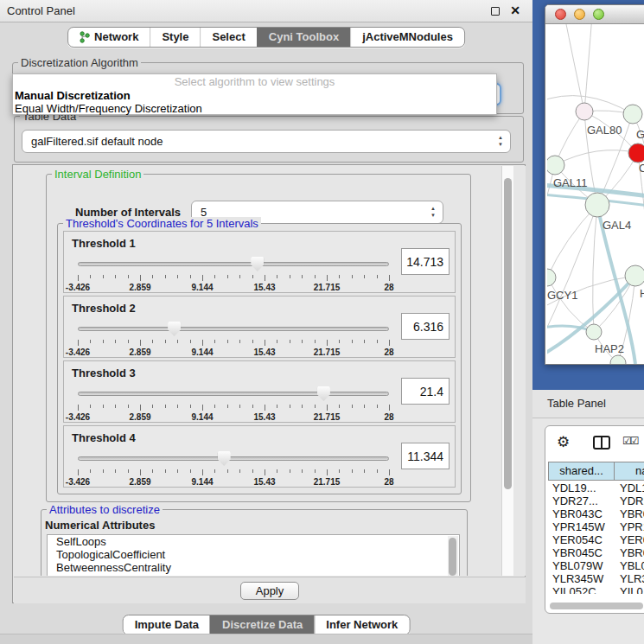 This screenshot has height=644, width=644. What do you see at coordinates (596, 606) in the screenshot?
I see `table-horizontal-scrollbar` at bounding box center [596, 606].